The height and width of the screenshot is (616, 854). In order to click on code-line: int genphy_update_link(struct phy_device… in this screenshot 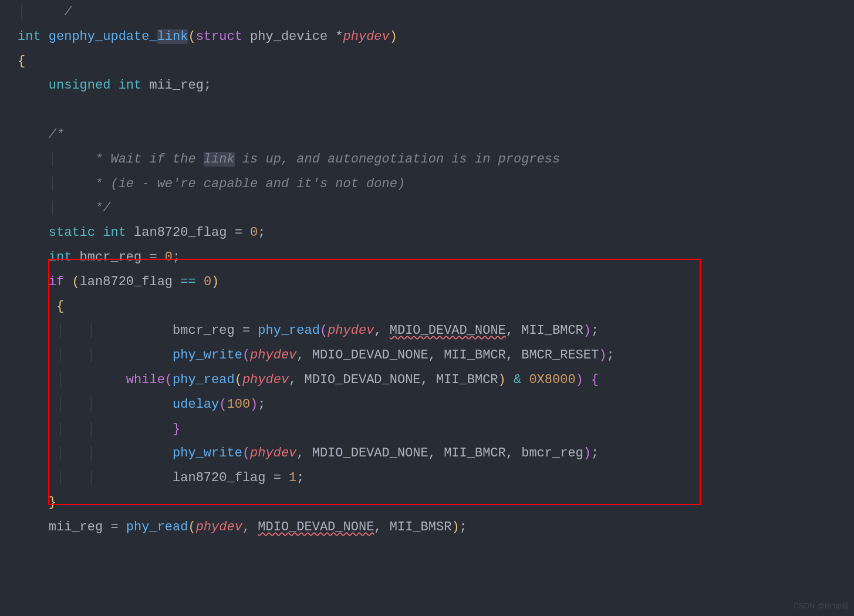, I will do `click(436, 37)`.